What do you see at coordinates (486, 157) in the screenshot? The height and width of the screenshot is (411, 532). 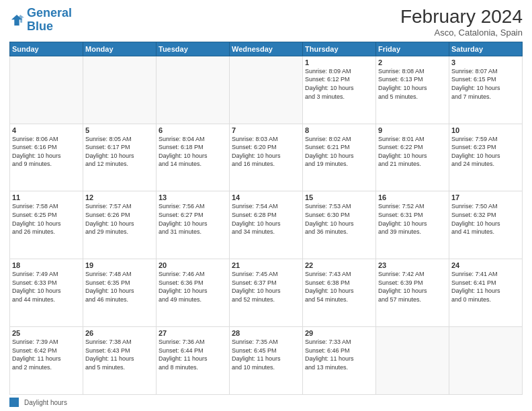 I see `calendar-day-cell: 10Sunrise: 7:59 AM Sunset: 6:23 PM Dayli…` at bounding box center [486, 157].